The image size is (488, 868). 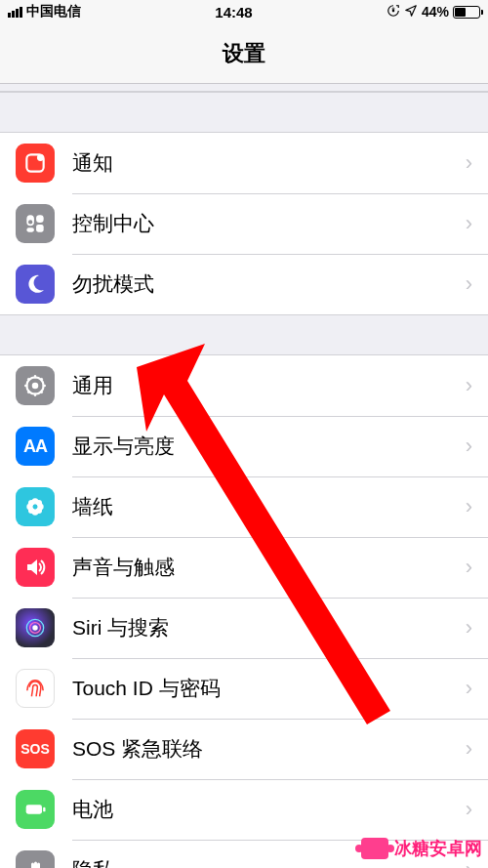 What do you see at coordinates (35, 446) in the screenshot?
I see `text-size-icon: AA` at bounding box center [35, 446].